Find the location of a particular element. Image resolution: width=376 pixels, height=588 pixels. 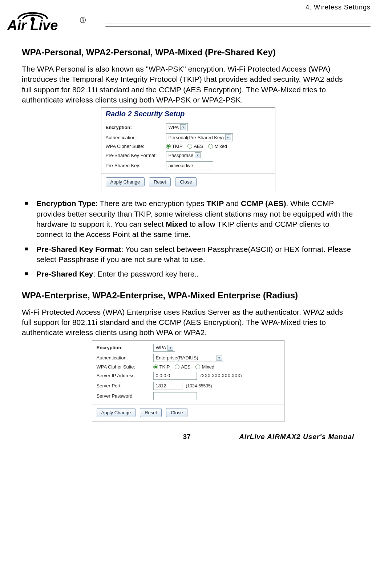

cipher-label: WPA Cipher Suite: is located at coordinates (135, 146).